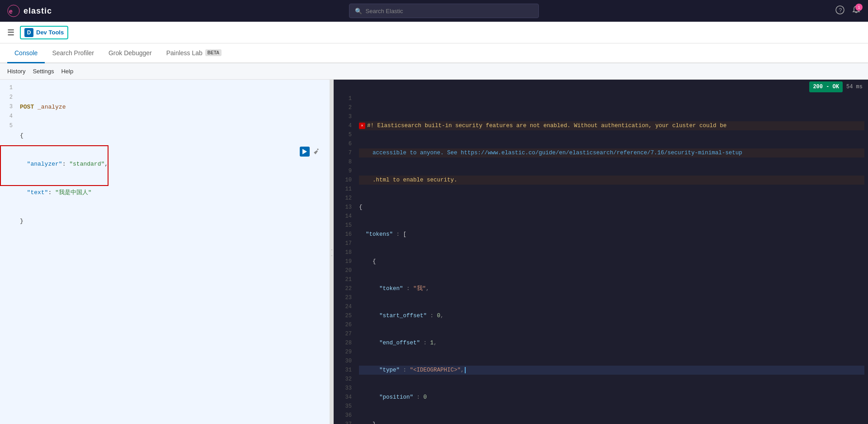 This screenshot has width=868, height=424. Describe the element at coordinates (26, 53) in the screenshot. I see `tab-console-label: Console` at that location.